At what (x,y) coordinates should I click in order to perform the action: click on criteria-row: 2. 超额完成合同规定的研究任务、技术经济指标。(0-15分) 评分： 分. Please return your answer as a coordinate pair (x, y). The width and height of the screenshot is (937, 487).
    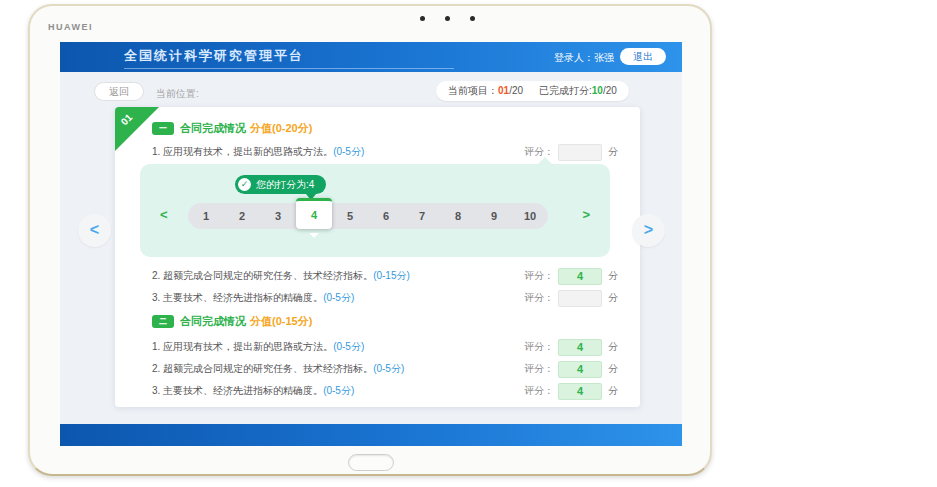
    Looking at the image, I should click on (385, 276).